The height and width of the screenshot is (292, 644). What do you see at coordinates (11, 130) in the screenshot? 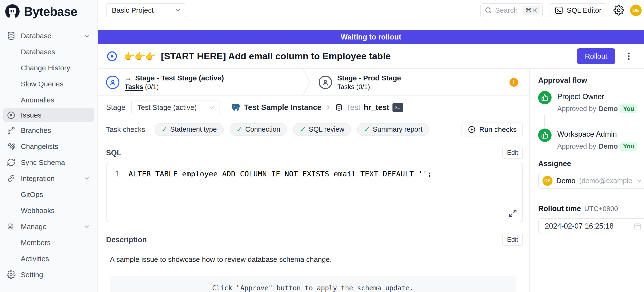
I see `git-branch-icon` at bounding box center [11, 130].